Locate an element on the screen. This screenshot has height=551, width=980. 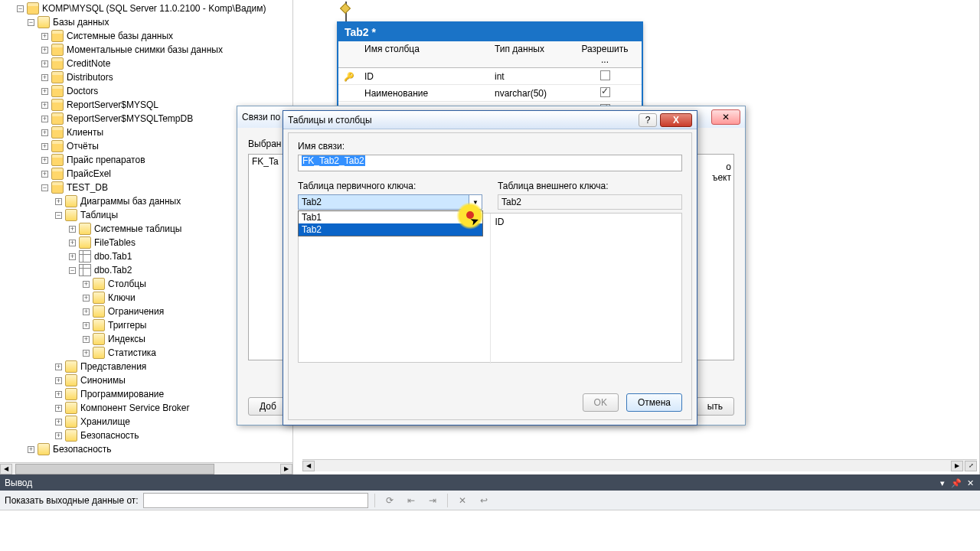
column-name: ID is located at coordinates (425, 77).